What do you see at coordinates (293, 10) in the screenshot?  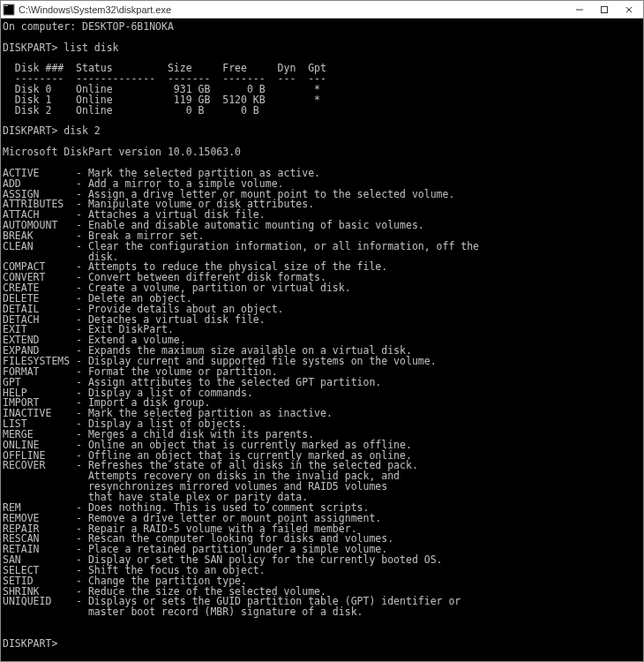 I see `window-title: C:\Windows\System32\diskpart.exe` at bounding box center [293, 10].